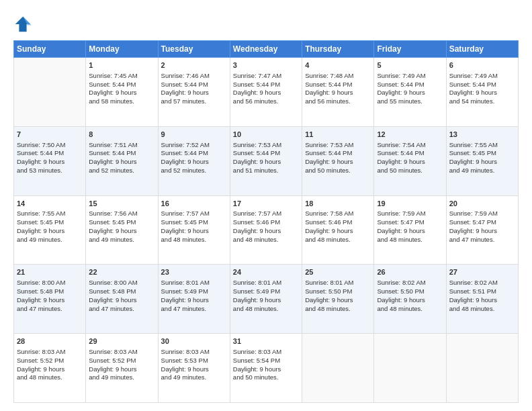 The height and width of the screenshot is (411, 532). I want to click on day-number: 3, so click(266, 66).